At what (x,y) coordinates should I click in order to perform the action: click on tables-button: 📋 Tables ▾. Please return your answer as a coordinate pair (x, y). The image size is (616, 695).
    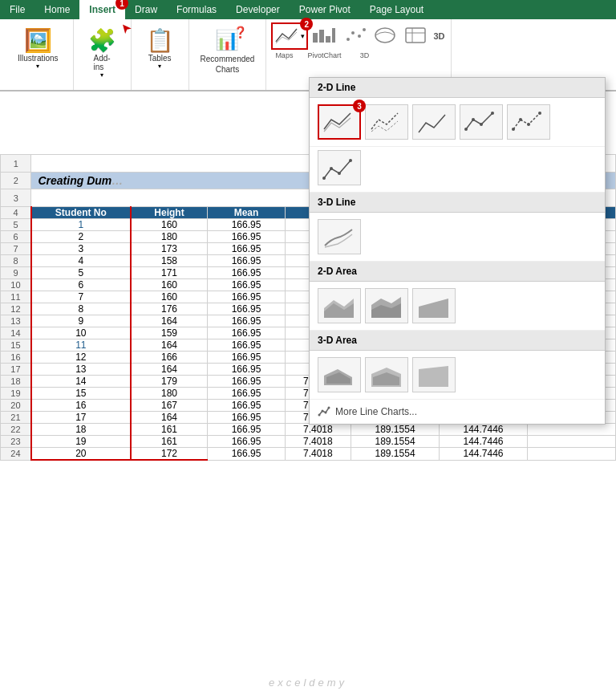
    Looking at the image, I should click on (160, 48).